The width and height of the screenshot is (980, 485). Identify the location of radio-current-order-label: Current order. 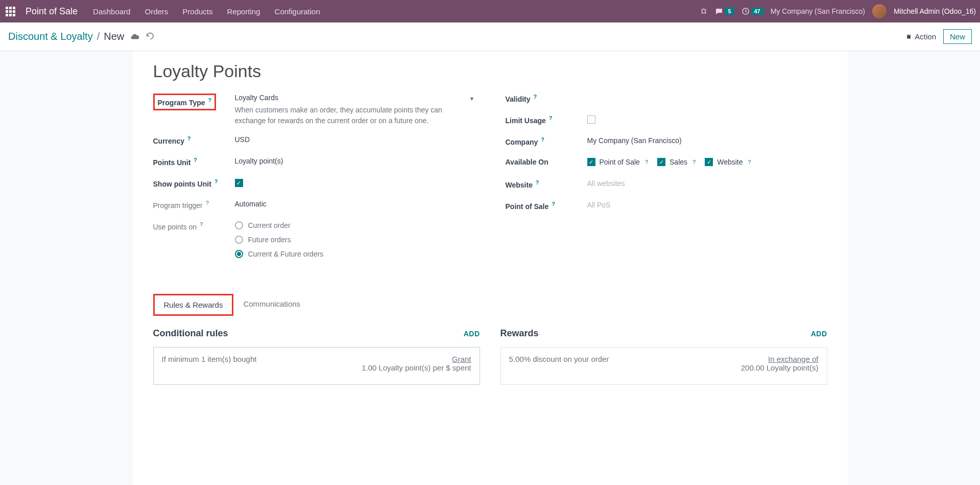
(270, 225).